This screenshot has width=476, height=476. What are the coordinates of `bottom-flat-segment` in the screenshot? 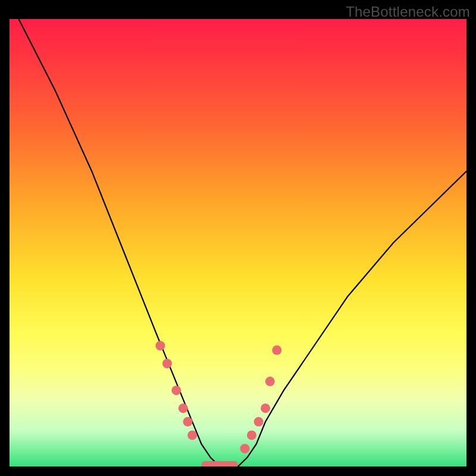 It's located at (220, 464).